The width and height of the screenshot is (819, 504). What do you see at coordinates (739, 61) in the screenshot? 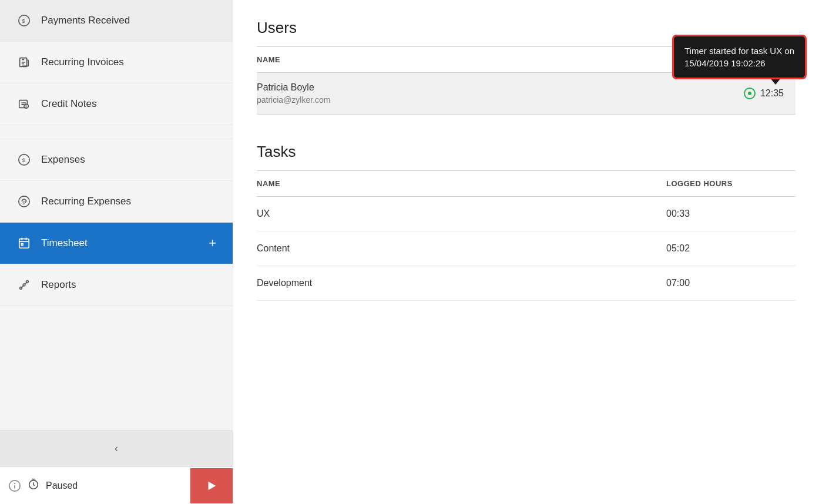
I see `tooltip-container: Timer started for task UX on 15/04/2019 …` at bounding box center [739, 61].